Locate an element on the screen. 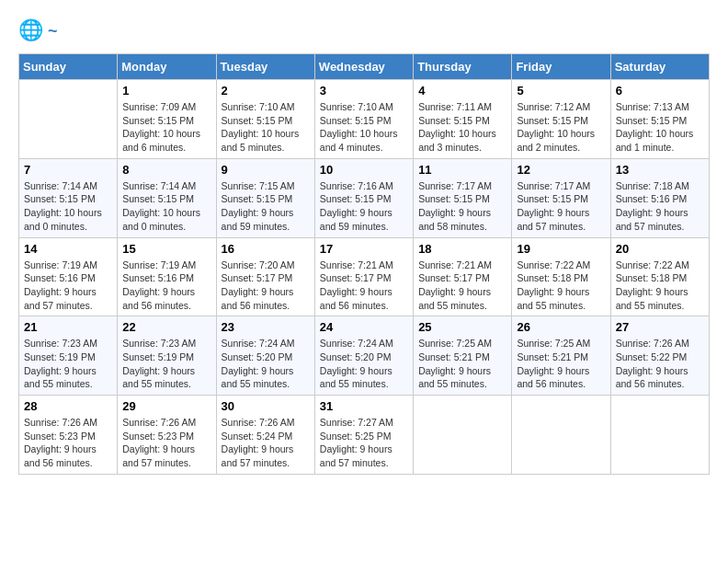 The image size is (728, 563). calendar-cell: 21Sunrise: 7:23 AM Sunset: 5:19 PM Dayli… is located at coordinates (68, 356).